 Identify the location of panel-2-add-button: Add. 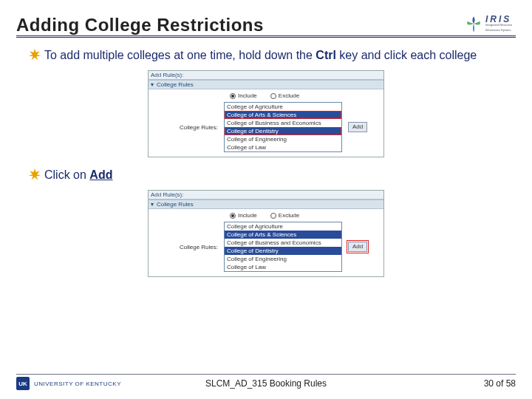
(358, 247).